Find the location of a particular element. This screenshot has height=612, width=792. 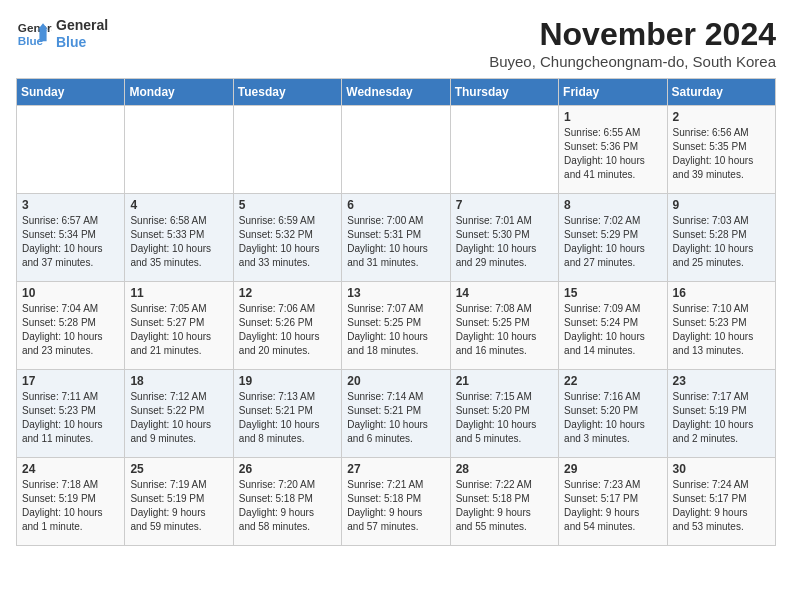

day-info: Sunrise: 6:59 AM Sunset: 5:32 PM Dayligh… is located at coordinates (288, 242).